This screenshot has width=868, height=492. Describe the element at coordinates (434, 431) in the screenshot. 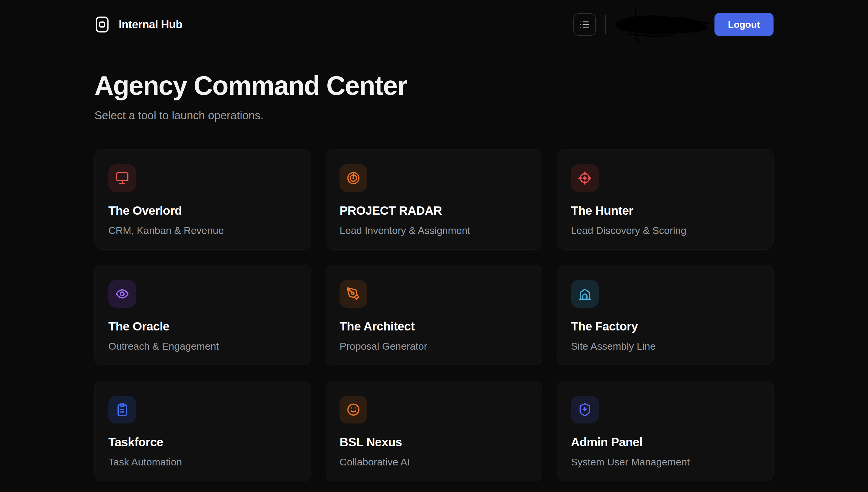

I see `tool-card-bsl-nexus: BSL Nexus Collaborative AI` at that location.